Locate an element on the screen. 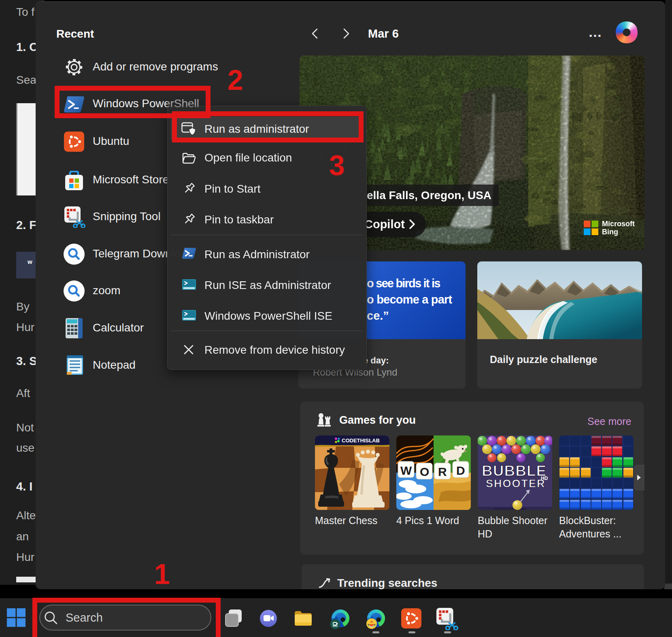 The image size is (672, 637). svg-text: SHOOTER is located at coordinates (516, 484).